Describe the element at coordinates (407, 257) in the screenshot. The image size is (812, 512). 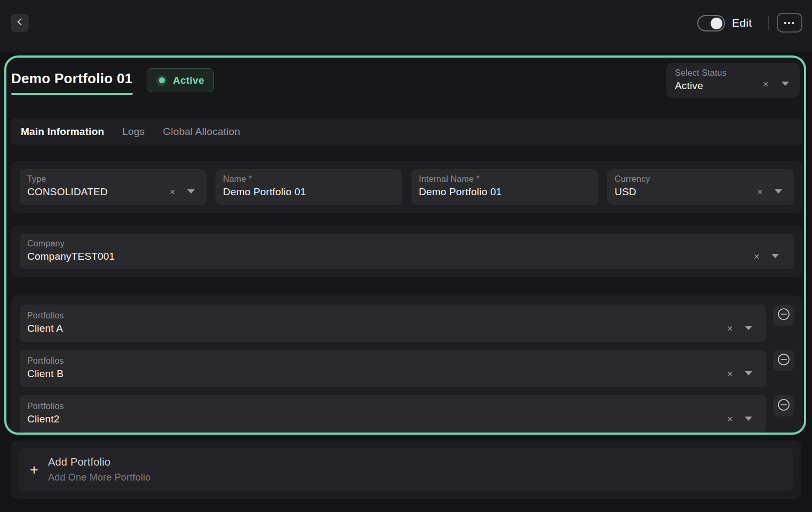
I see `company-value: CompanyTEST001` at that location.